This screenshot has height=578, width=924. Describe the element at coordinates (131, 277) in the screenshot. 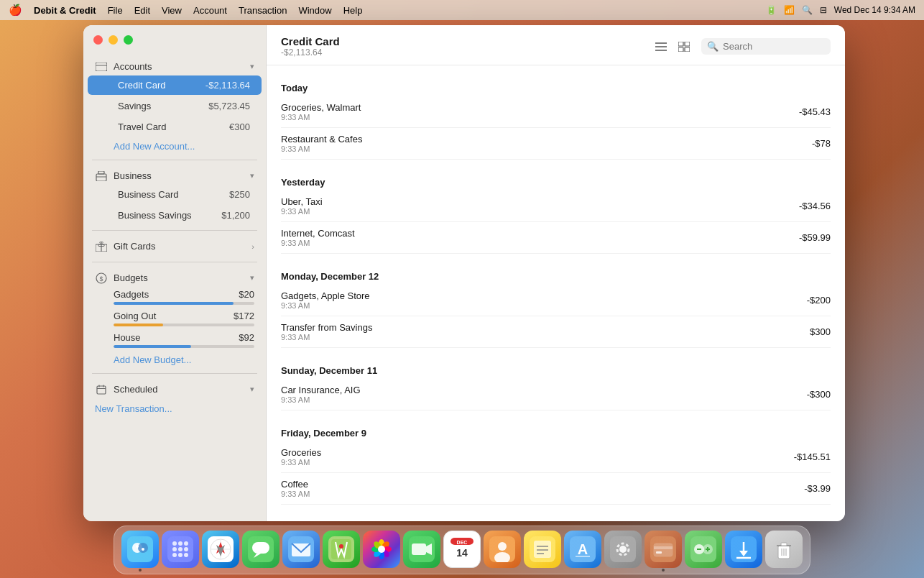

I see `budgets-label: Budgets` at that location.